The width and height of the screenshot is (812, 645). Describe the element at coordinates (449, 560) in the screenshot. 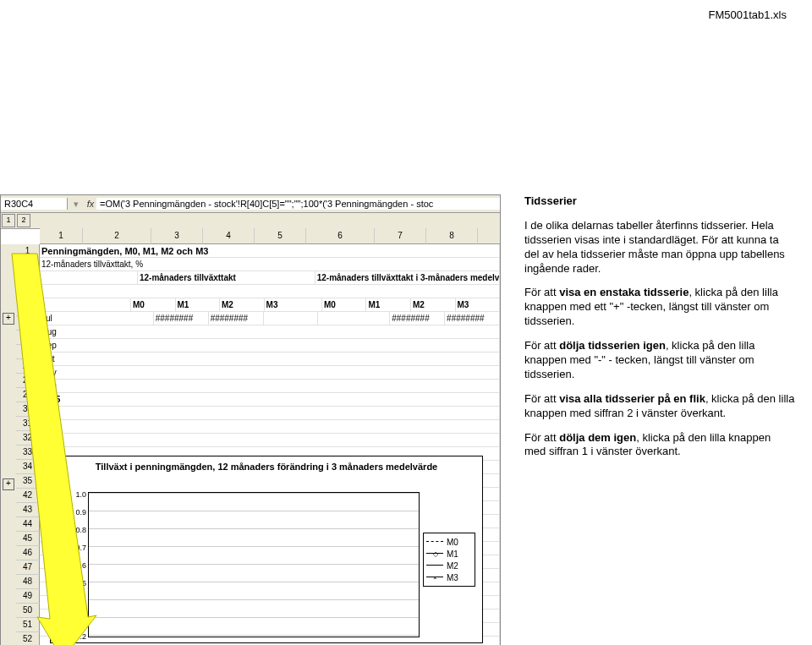

I see `chart-legend: M0◇M1M2×M3` at that location.